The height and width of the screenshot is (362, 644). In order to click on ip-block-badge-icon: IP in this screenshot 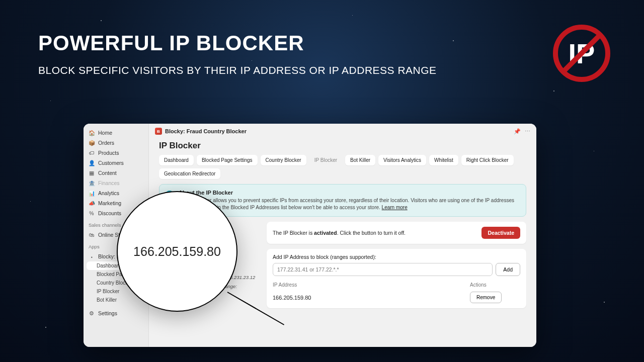, I will do `click(582, 53)`.